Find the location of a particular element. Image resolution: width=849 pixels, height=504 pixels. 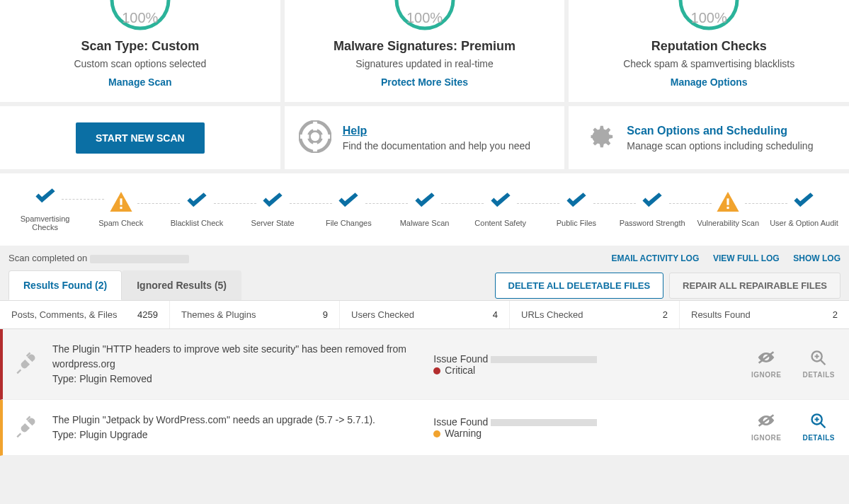

scan-options-cell: Scan Options and Scheduling Manage scan … is located at coordinates (709, 137).